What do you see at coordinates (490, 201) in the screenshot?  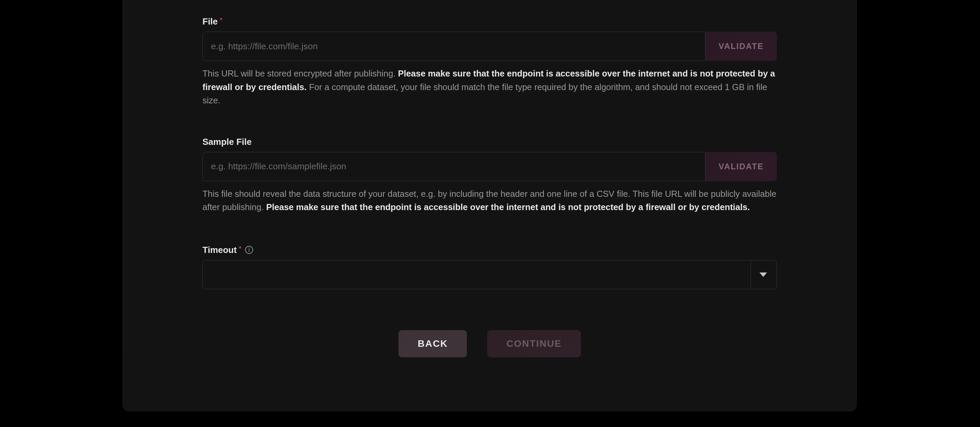 I see `sample-file-help-text: This file should reveal the data structu…` at bounding box center [490, 201].